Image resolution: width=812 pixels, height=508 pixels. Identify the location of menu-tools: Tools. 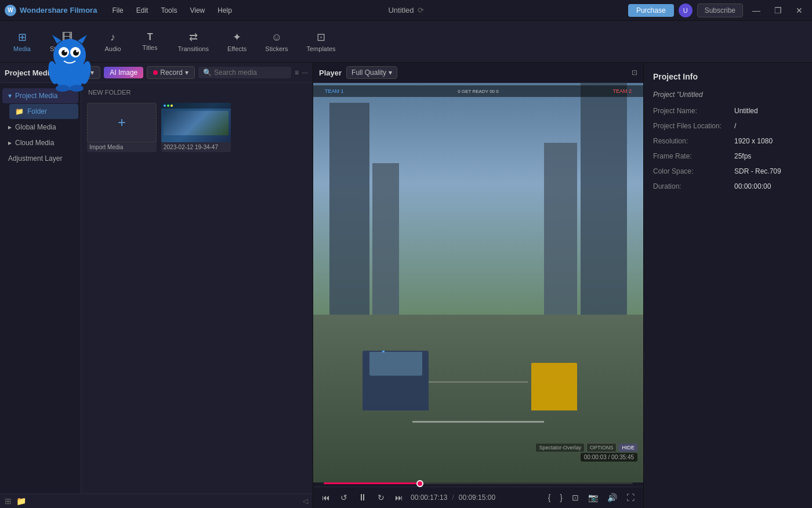
(169, 10).